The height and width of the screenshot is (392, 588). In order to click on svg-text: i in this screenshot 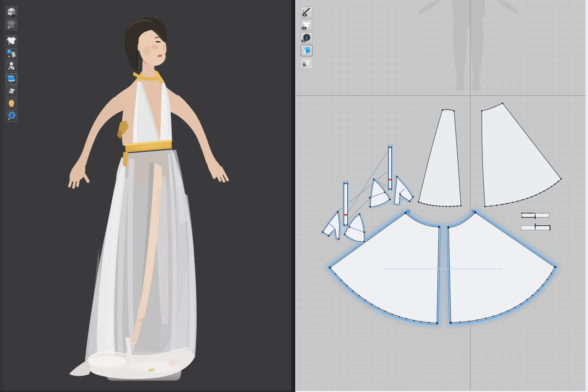, I will do `click(307, 38)`.